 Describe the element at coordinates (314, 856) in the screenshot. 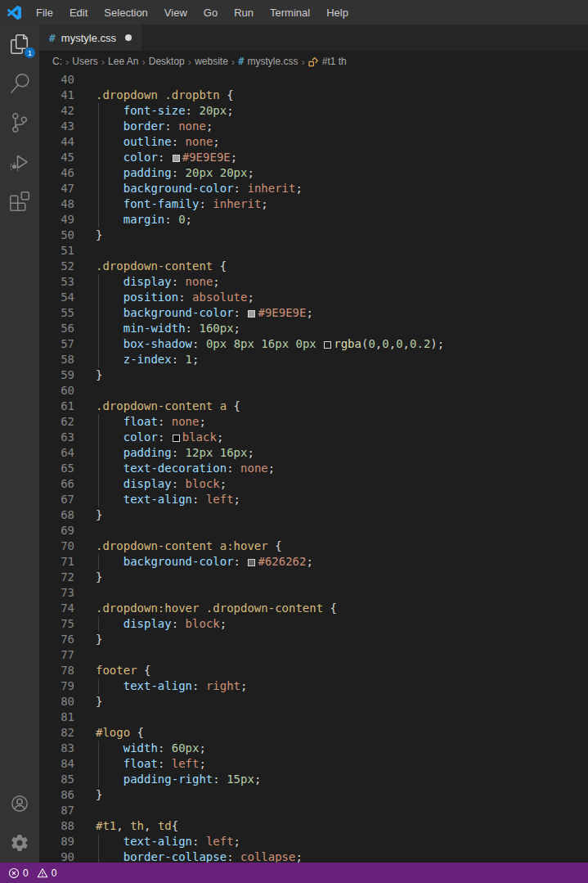

I see `code-line-90: 90 border-collapse: collapse;` at that location.